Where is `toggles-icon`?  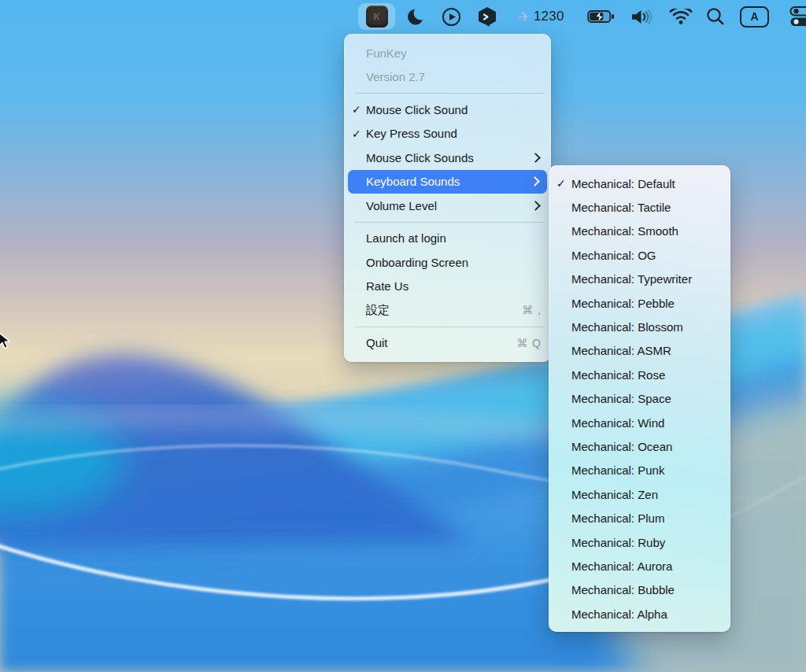 toggles-icon is located at coordinates (798, 17).